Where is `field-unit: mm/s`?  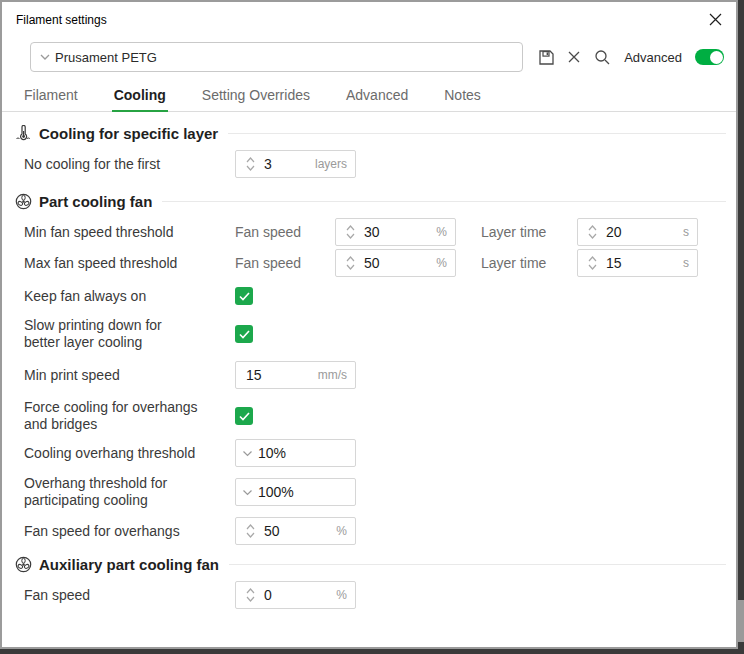
field-unit: mm/s is located at coordinates (336, 375).